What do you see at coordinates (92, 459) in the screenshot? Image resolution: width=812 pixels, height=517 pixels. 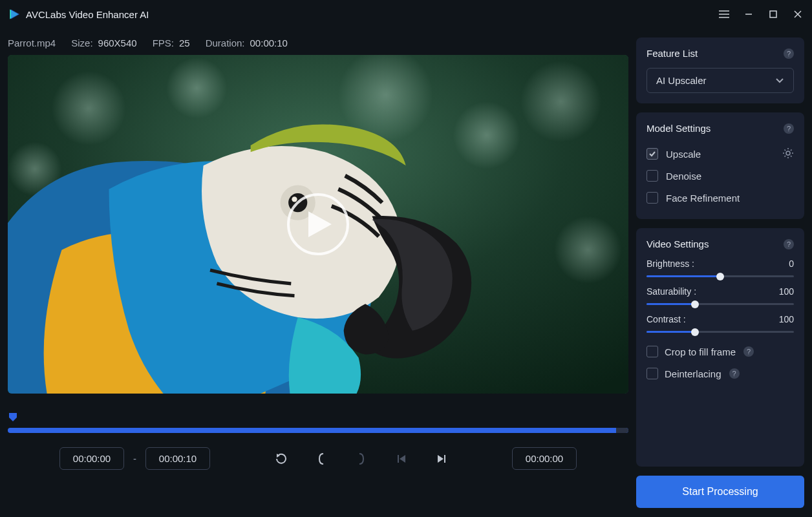 I see `trim-start-field: 00:00:00` at bounding box center [92, 459].